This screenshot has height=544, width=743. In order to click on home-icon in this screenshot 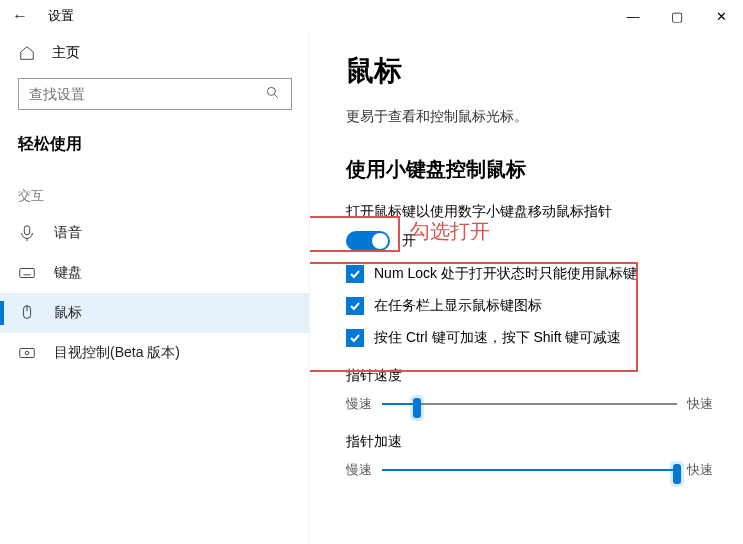, I will do `click(27, 53)`.